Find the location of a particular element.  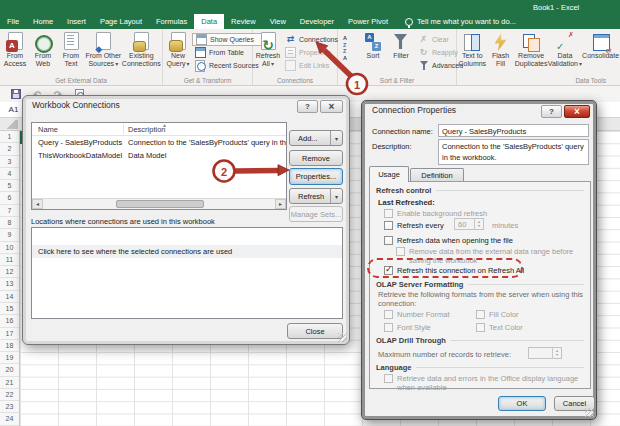

tab-definition: Definition is located at coordinates (437, 175).